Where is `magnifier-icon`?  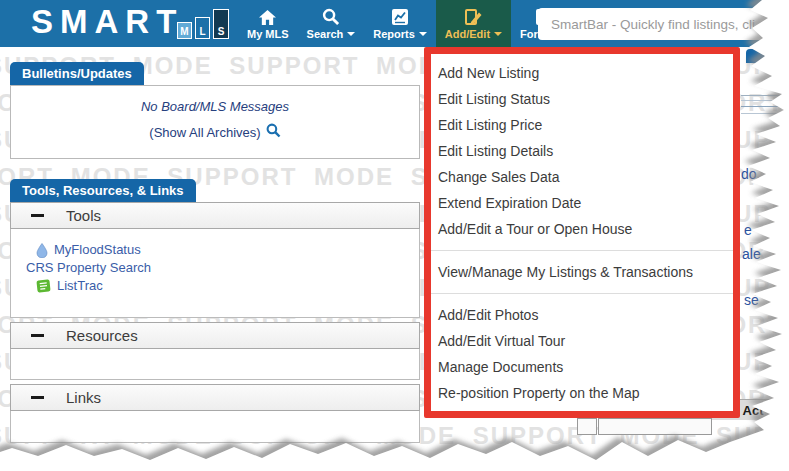 magnifier-icon is located at coordinates (274, 132).